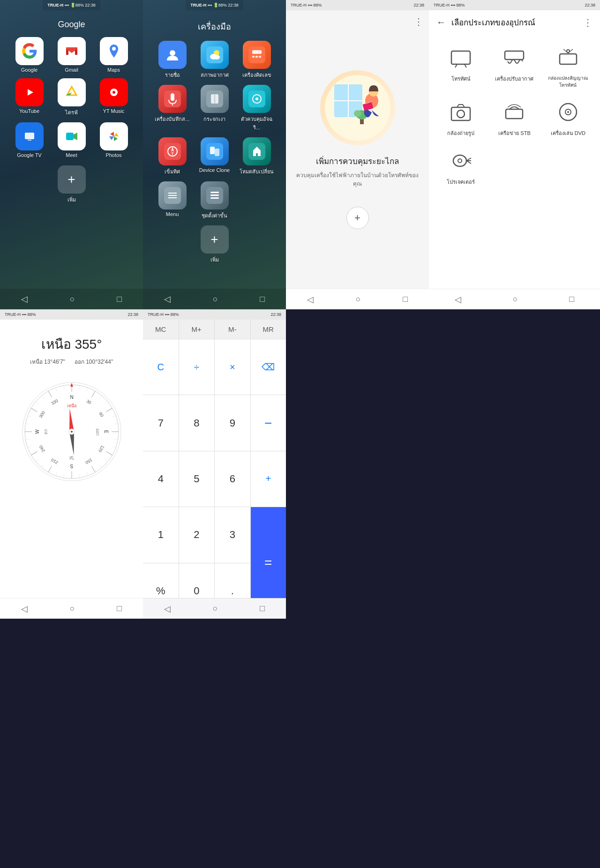 The height and width of the screenshot is (868, 600). Describe the element at coordinates (161, 479) in the screenshot. I see `calc-4: 4` at that location.